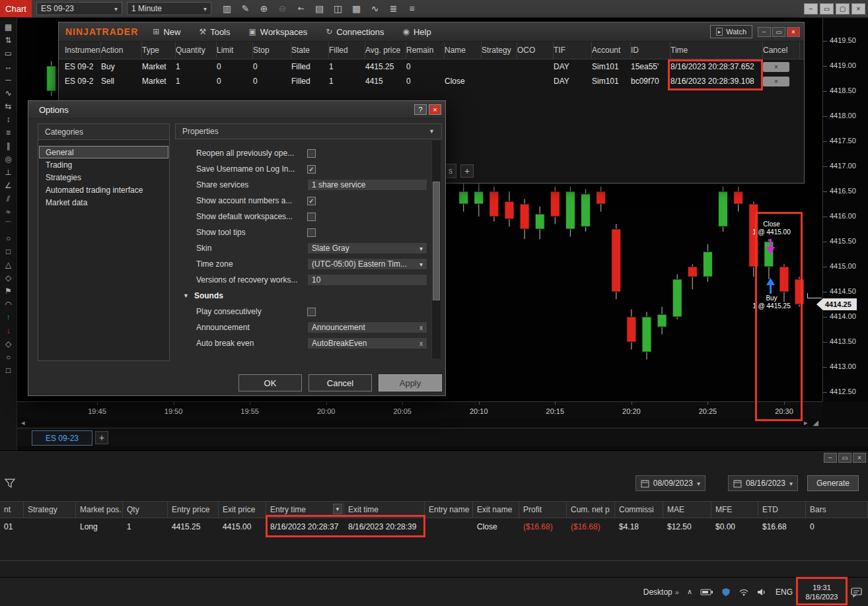 This screenshot has width=868, height=606. I want to click on category-market-data: Market data, so click(104, 202).